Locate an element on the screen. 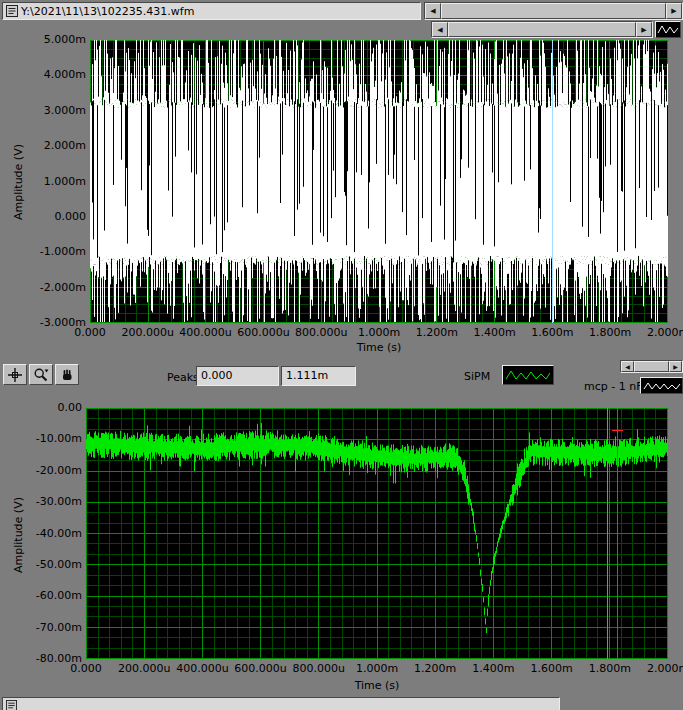 This screenshot has width=683, height=710. top-graph-xlabel: Time (s) is located at coordinates (379, 348).